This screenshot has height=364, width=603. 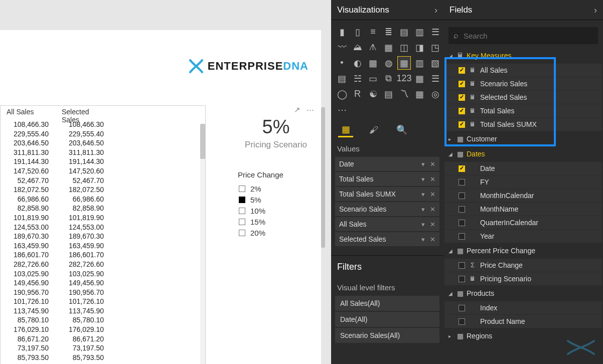 What do you see at coordinates (523, 209) in the screenshot?
I see `field-item: MonthName` at bounding box center [523, 209].